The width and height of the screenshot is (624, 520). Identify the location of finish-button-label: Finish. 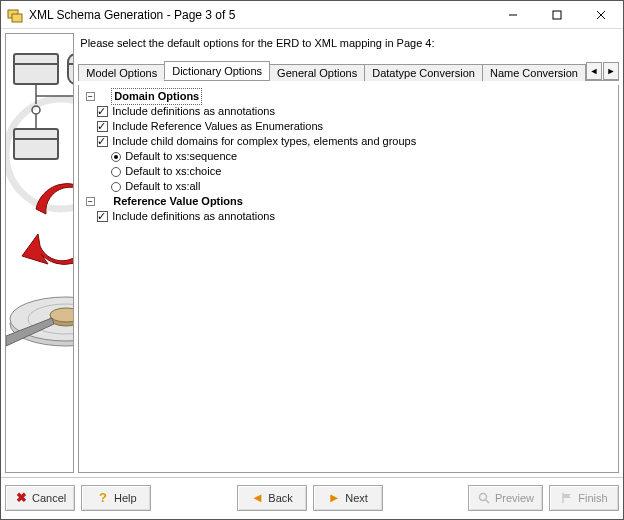
(592, 498).